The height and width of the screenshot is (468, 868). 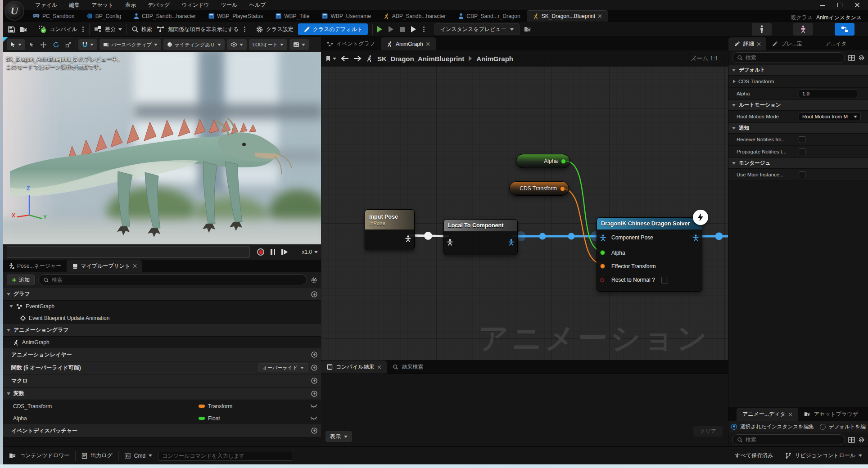 What do you see at coordinates (798, 163) in the screenshot?
I see `section-montage: モンタージュ` at bounding box center [798, 163].